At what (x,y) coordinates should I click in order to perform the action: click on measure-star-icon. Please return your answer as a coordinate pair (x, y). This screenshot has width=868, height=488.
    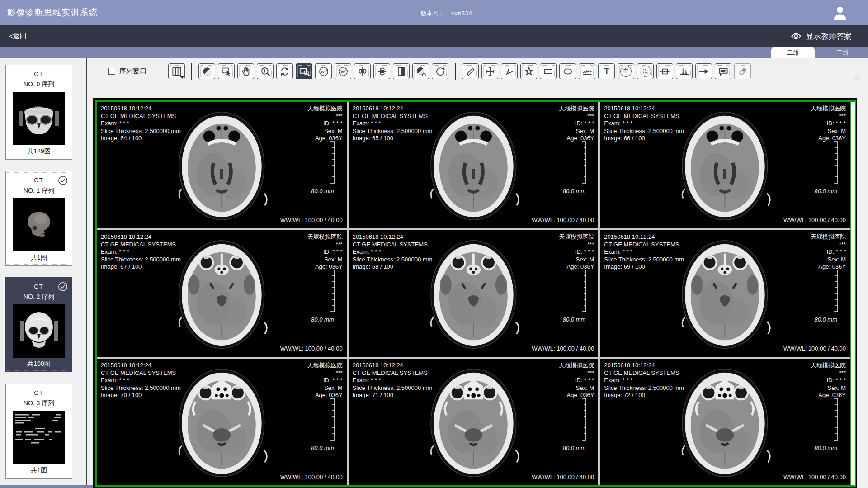
    Looking at the image, I should click on (529, 71).